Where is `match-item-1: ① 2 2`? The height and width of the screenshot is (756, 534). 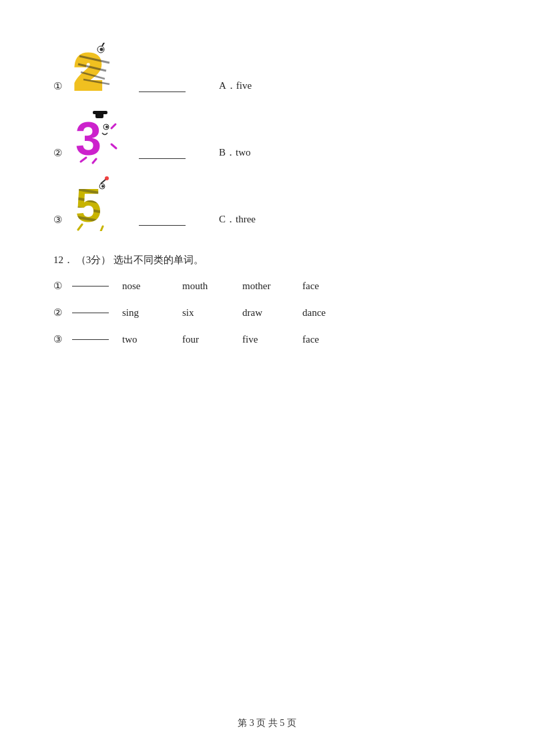
match-item-1: ① 2 2 is located at coordinates (267, 70).